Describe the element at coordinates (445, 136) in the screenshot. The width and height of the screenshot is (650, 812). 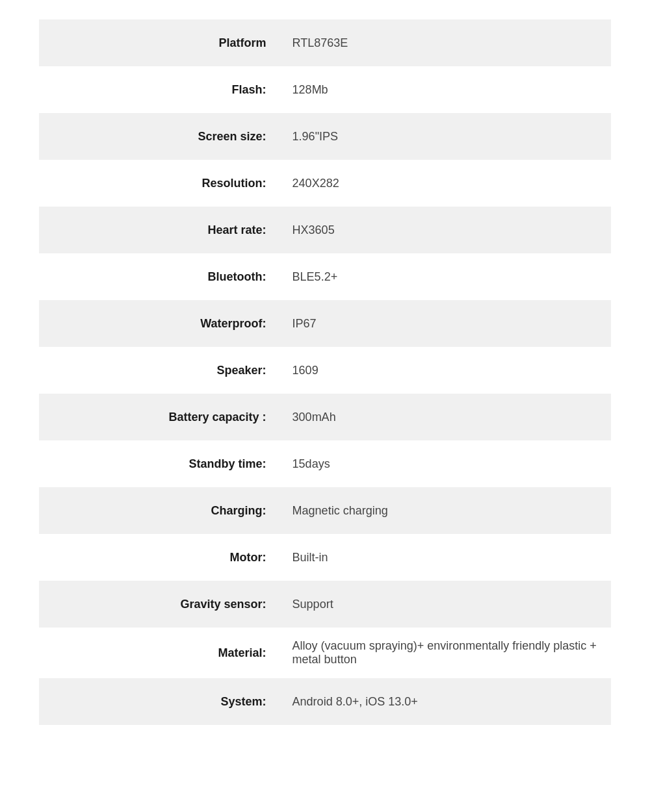
I see `spec-value-2: 1.96"IPS` at that location.